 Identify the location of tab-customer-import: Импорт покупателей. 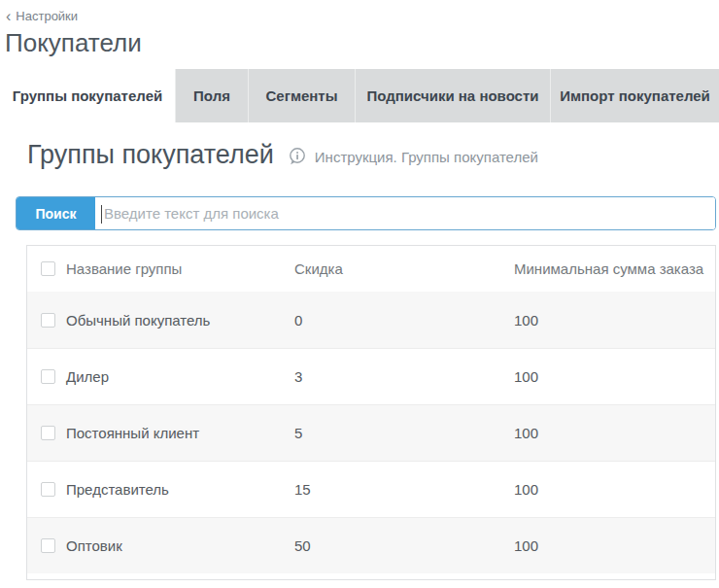
(634, 95).